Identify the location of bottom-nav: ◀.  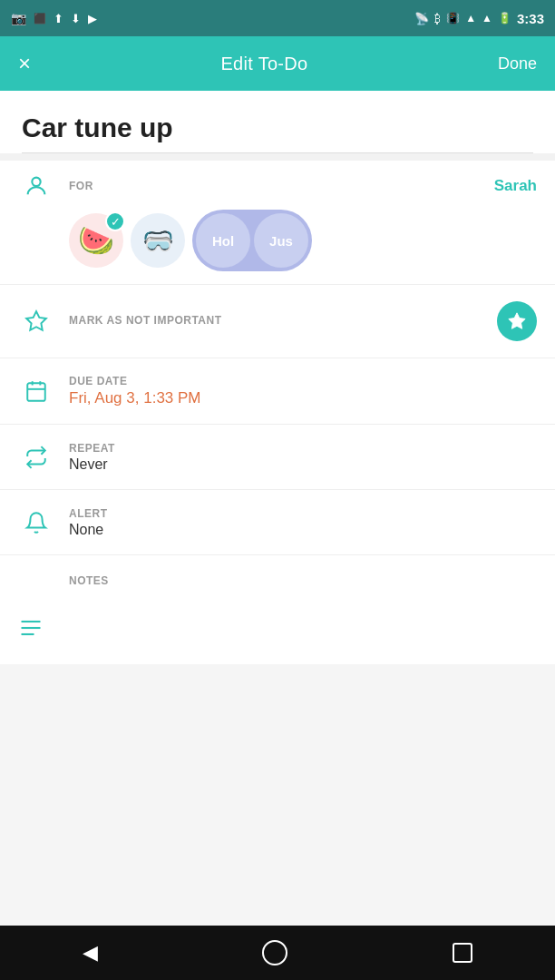
(278, 953).